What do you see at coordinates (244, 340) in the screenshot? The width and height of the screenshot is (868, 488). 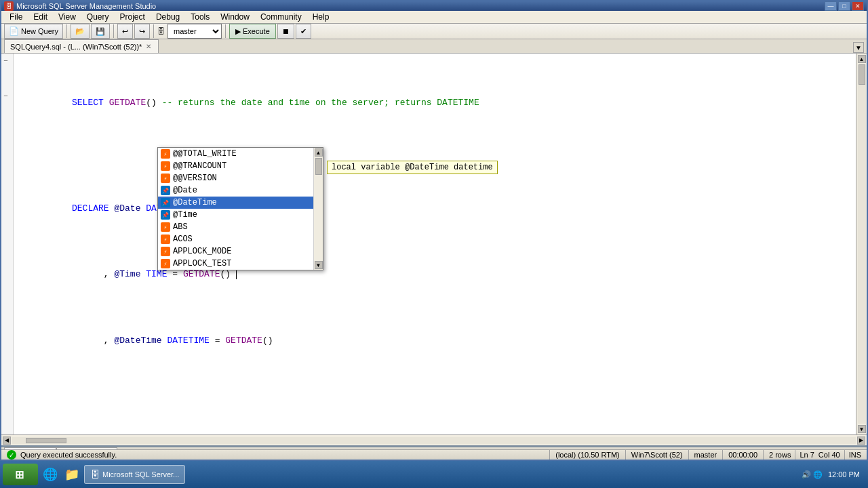 I see `fn-getdate-4: GETDATE` at bounding box center [244, 340].